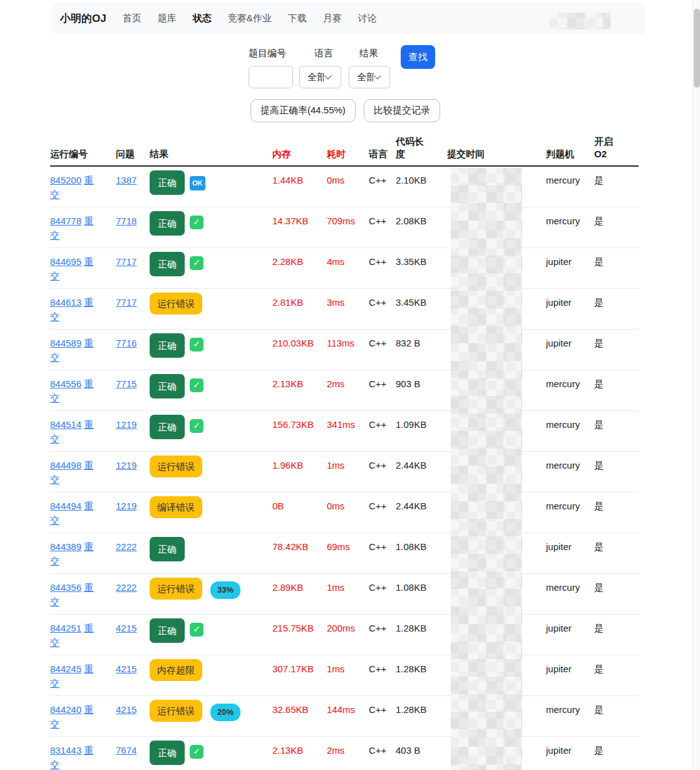 The image size is (700, 770). I want to click on run-id-link: 844589, so click(66, 343).